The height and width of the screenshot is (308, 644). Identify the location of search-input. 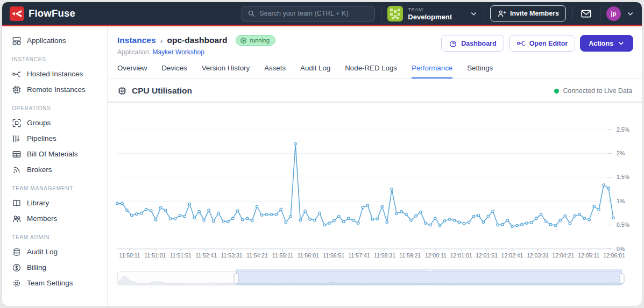
(314, 13).